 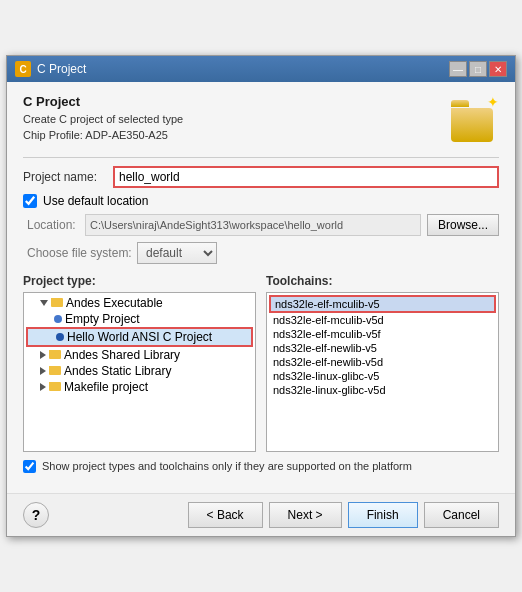 I want to click on title-bar: C C Project — □ ✕, so click(x=261, y=69).